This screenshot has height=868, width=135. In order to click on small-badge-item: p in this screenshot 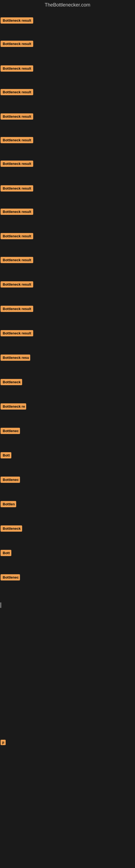, I will do `click(3, 742)`.